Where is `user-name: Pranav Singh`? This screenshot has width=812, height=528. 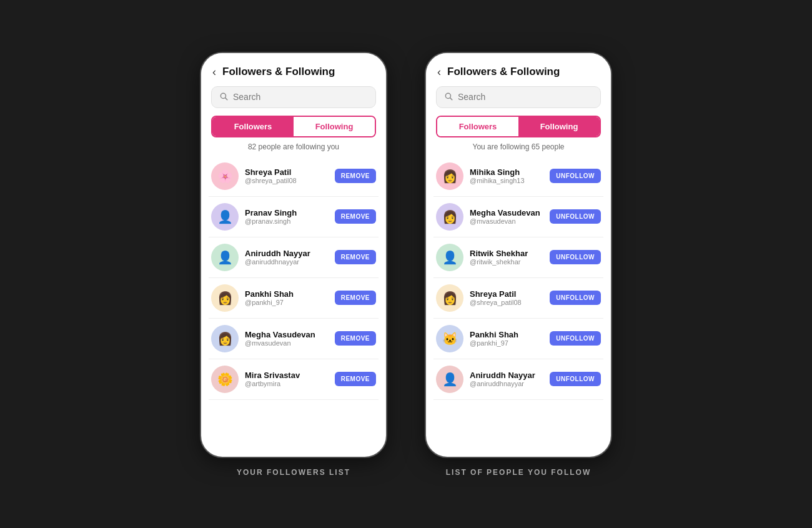 user-name: Pranav Singh is located at coordinates (287, 212).